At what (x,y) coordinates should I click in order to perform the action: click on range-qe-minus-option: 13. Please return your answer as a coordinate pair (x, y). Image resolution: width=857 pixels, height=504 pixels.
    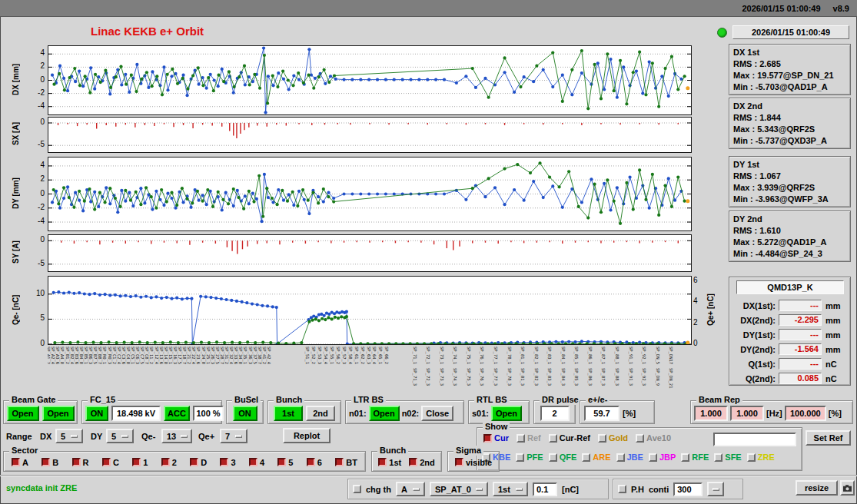
    Looking at the image, I should click on (177, 436).